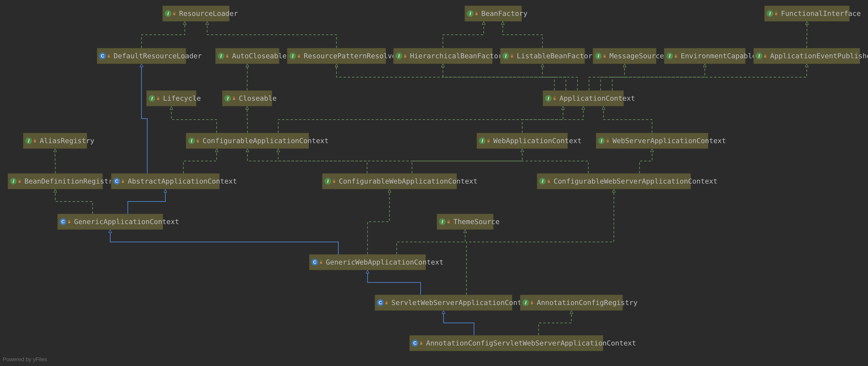  I want to click on node-label: Closeable, so click(258, 98).